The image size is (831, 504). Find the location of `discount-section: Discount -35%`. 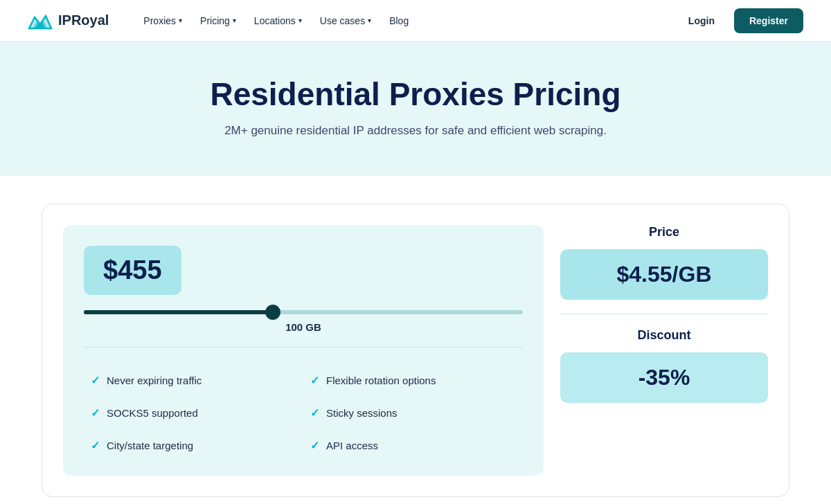

discount-section: Discount -35% is located at coordinates (664, 366).